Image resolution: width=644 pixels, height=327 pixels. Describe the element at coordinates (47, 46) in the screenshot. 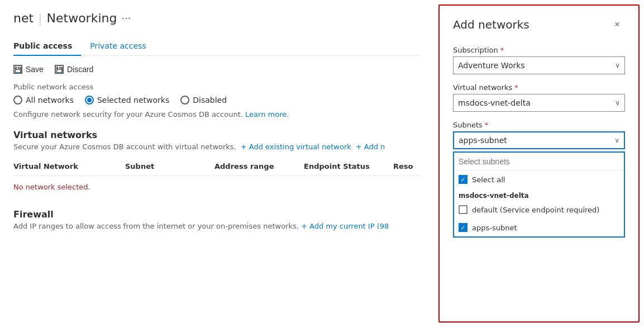

I see `tab-public-access: Public access` at that location.